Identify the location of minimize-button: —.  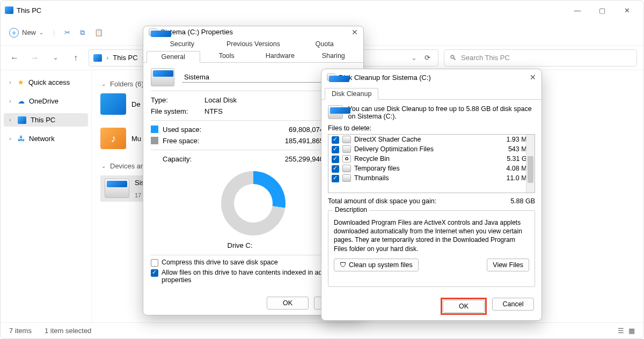
(577, 10).